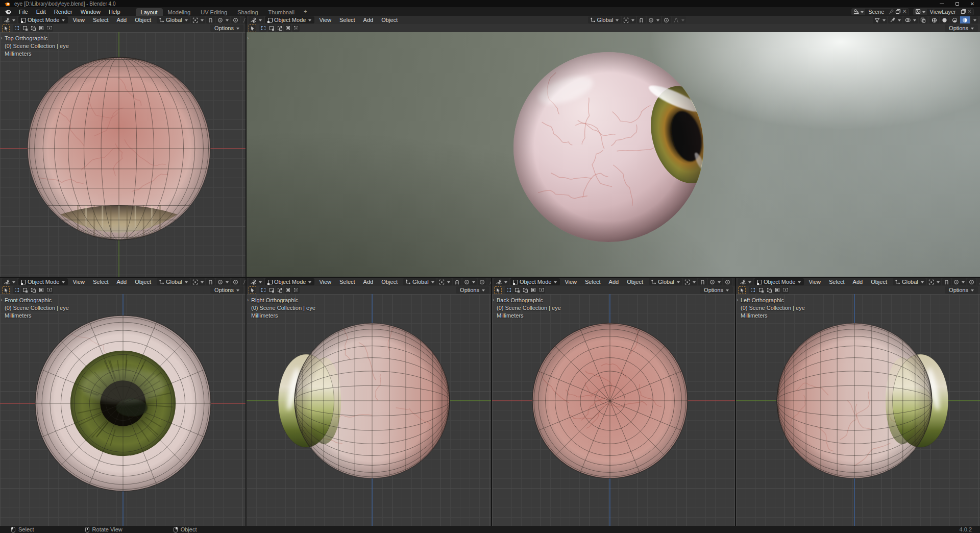 The height and width of the screenshot is (533, 980). Describe the element at coordinates (114, 12) in the screenshot. I see `menu-help: Help` at that location.